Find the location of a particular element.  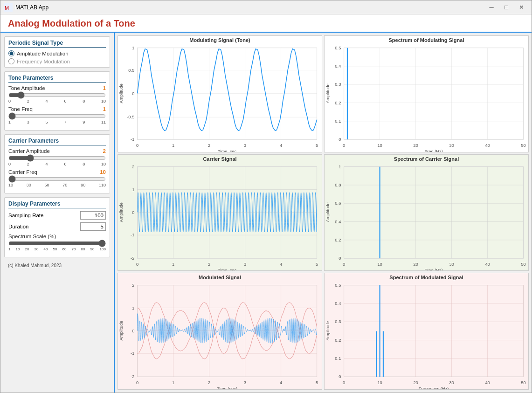

amplitude-modulation-option: Amplitude Modulation is located at coordinates (57, 53).